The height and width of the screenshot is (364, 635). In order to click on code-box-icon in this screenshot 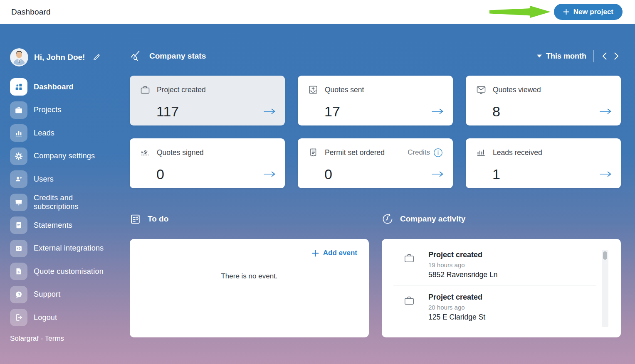, I will do `click(19, 248)`.